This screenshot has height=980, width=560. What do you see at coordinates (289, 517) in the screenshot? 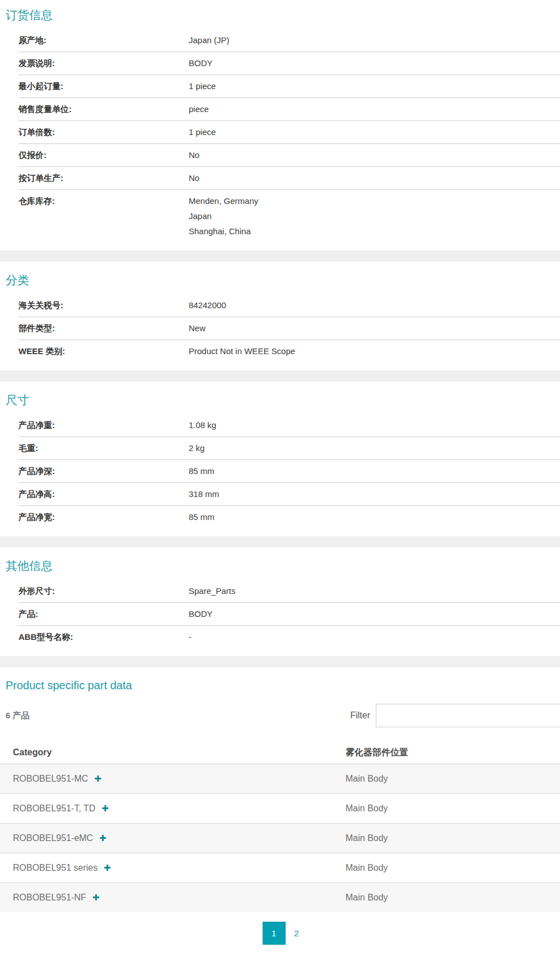
I see `info-row: 产品净宽: 85 mm` at bounding box center [289, 517].